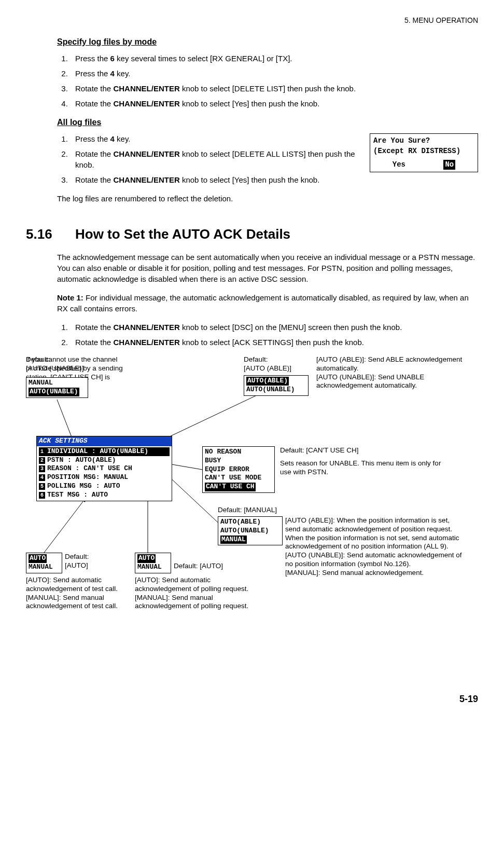 The image size is (504, 851). Describe the element at coordinates (82, 460) in the screenshot. I see `t: PSTN : AUTO(ABLE)` at that location.